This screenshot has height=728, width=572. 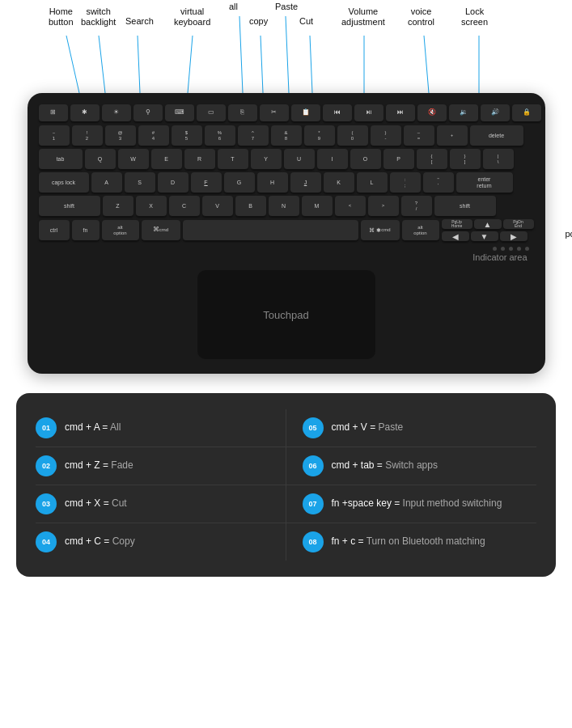 I want to click on key-vol-down: 🔉, so click(x=464, y=113).